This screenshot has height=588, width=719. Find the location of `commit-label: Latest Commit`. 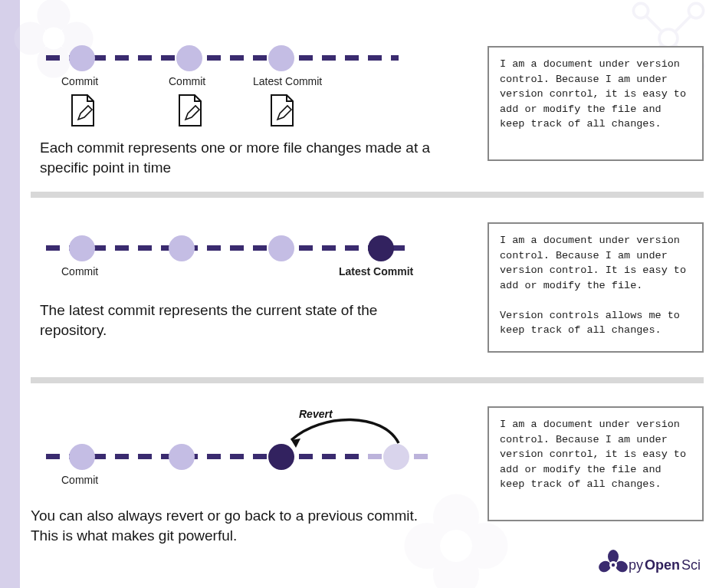

commit-label: Latest Commit is located at coordinates (287, 81).